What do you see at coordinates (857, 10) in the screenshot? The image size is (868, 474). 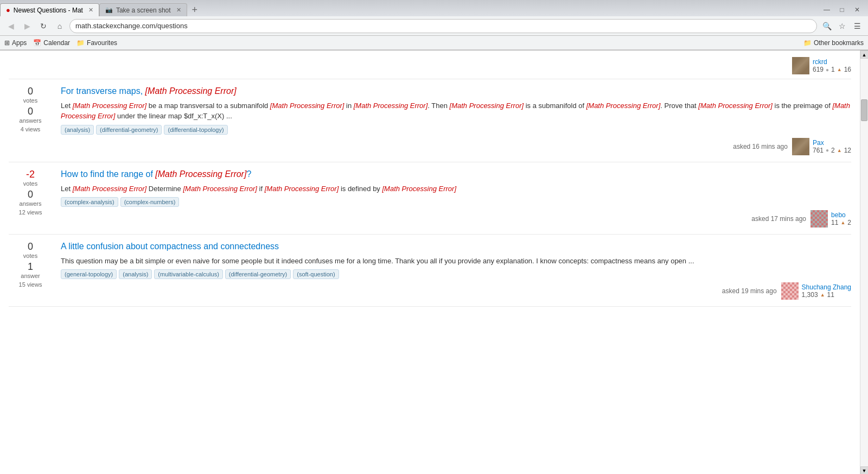 I see `close-window-button: ✕` at bounding box center [857, 10].